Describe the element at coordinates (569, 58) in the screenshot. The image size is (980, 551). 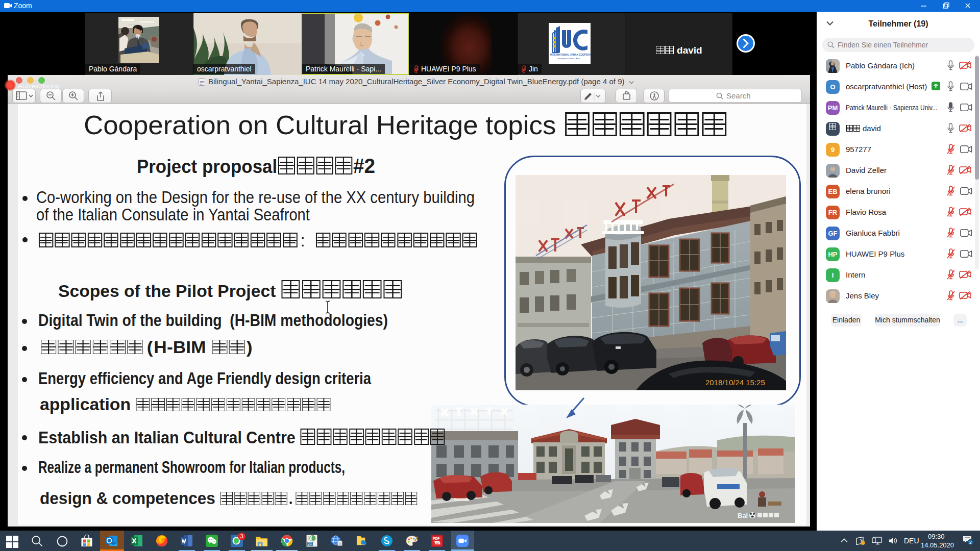
I see `svg-text: European Union -Asia` at that location.